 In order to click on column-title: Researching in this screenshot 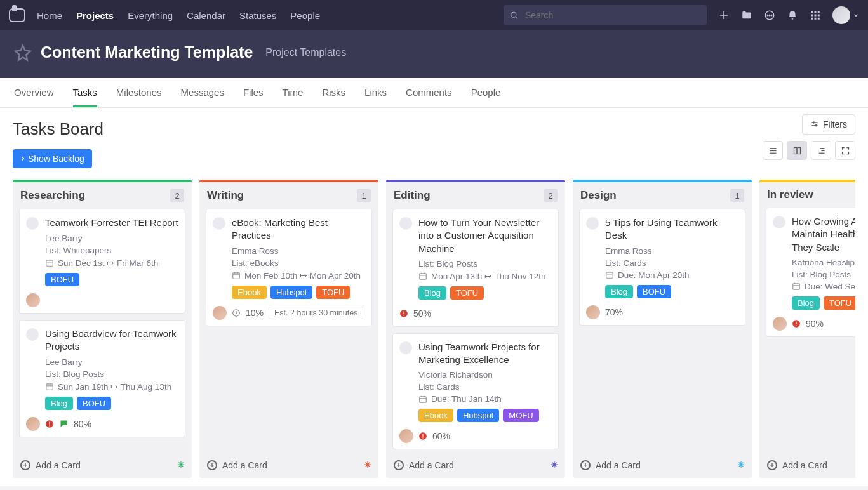, I will do `click(53, 195)`.